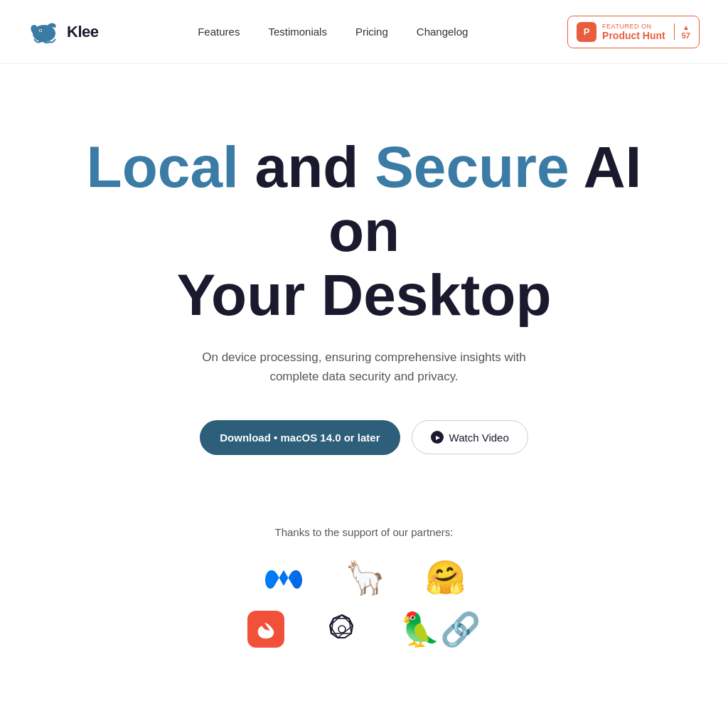 The height and width of the screenshot is (728, 728). What do you see at coordinates (82, 32) in the screenshot?
I see `logo-text: Klee` at bounding box center [82, 32].